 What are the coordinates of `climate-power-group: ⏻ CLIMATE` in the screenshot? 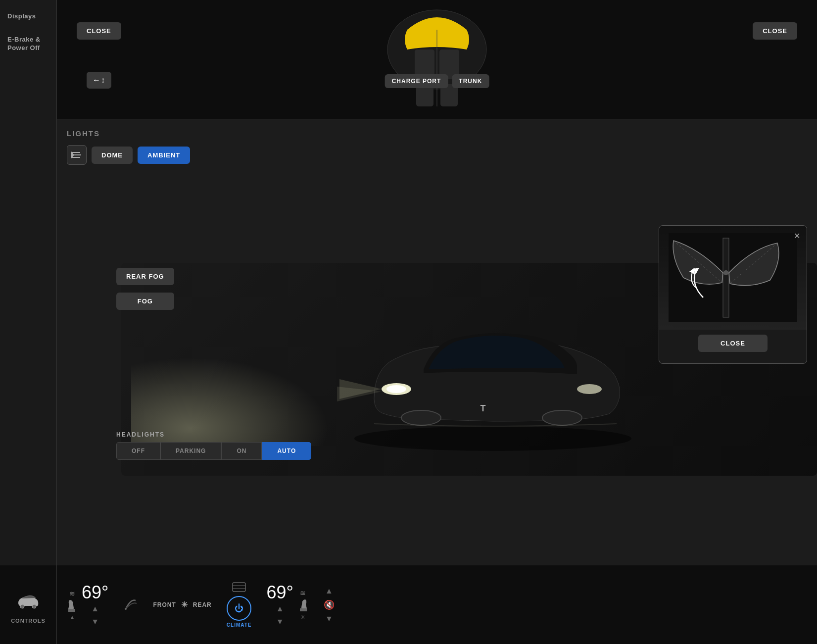 It's located at (240, 605).